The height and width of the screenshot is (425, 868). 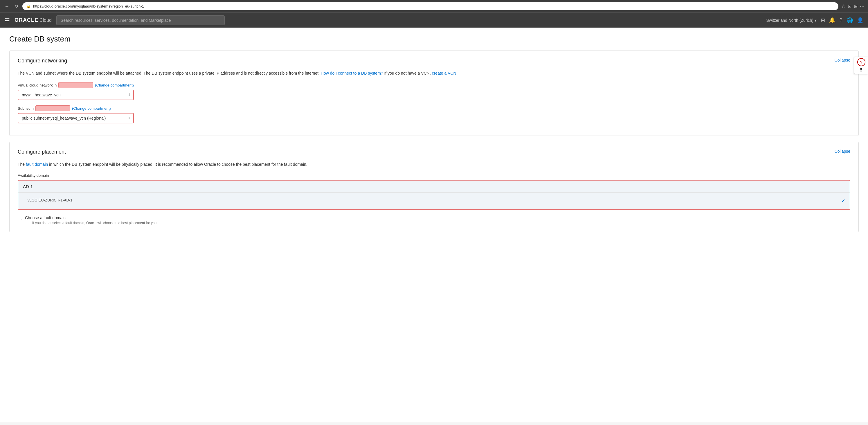 I want to click on connect-to-db-link: How do I connect to a DB system?, so click(x=352, y=73).